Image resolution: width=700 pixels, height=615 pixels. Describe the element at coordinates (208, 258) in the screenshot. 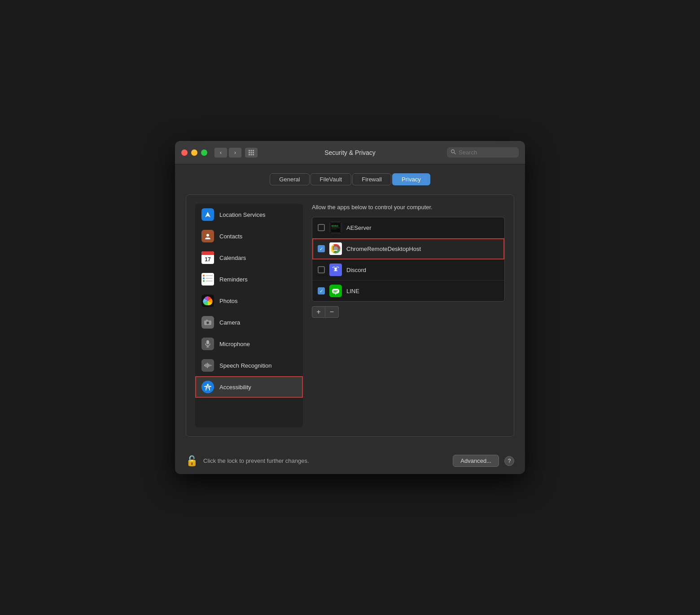

I see `calendars-icon: 17` at that location.